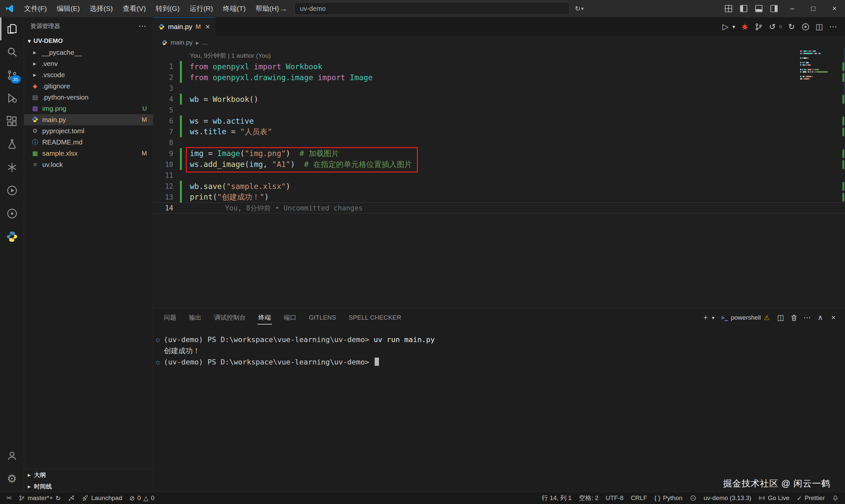 Image resolution: width=845 pixels, height=504 pixels. What do you see at coordinates (499, 197) in the screenshot?
I see `code-line-13: 13print("创建成功！")` at bounding box center [499, 197].